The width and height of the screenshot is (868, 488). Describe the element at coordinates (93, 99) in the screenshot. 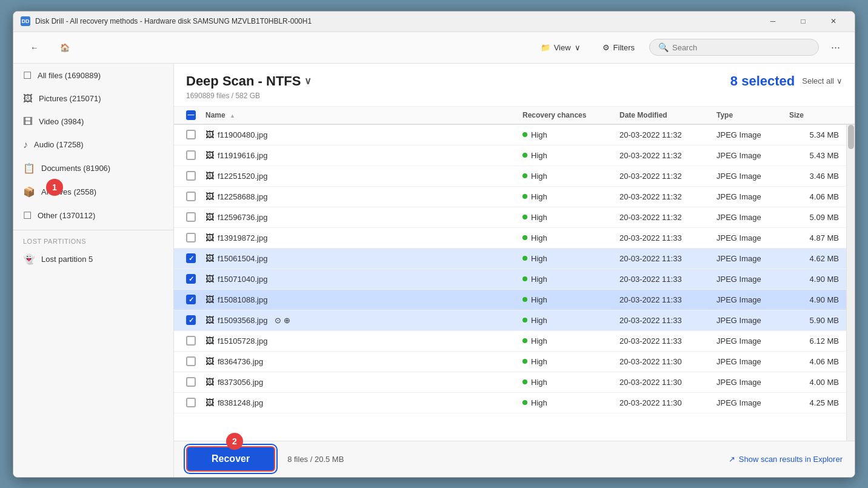

I see `sidebar-item-pictures: 🖼 Pictures (215071)` at that location.